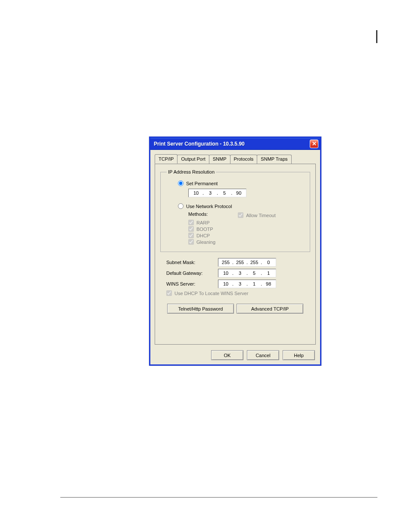 This screenshot has width=411, height=532. What do you see at coordinates (246, 242) in the screenshot?
I see `method-gleaning: Gleaning` at bounding box center [246, 242].